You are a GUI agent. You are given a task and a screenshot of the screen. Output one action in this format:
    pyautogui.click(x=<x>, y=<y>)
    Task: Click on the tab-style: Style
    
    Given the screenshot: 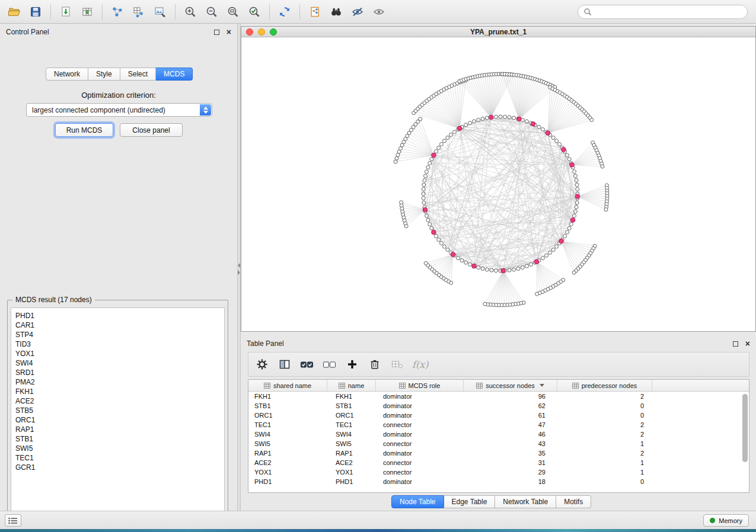 What is the action you would take?
    pyautogui.click(x=104, y=74)
    